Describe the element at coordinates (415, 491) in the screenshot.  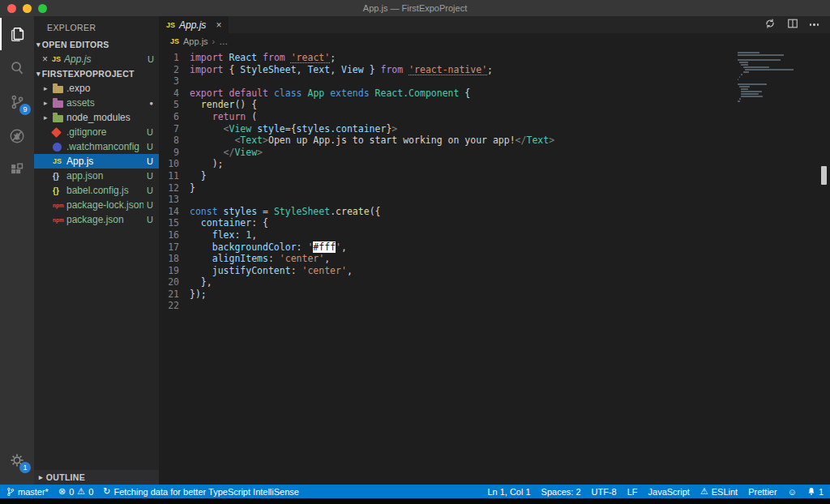
I see `status-bar: master* ⊗ 0 ⚠ 0 ↻ Fetching data for bett…` at that location.